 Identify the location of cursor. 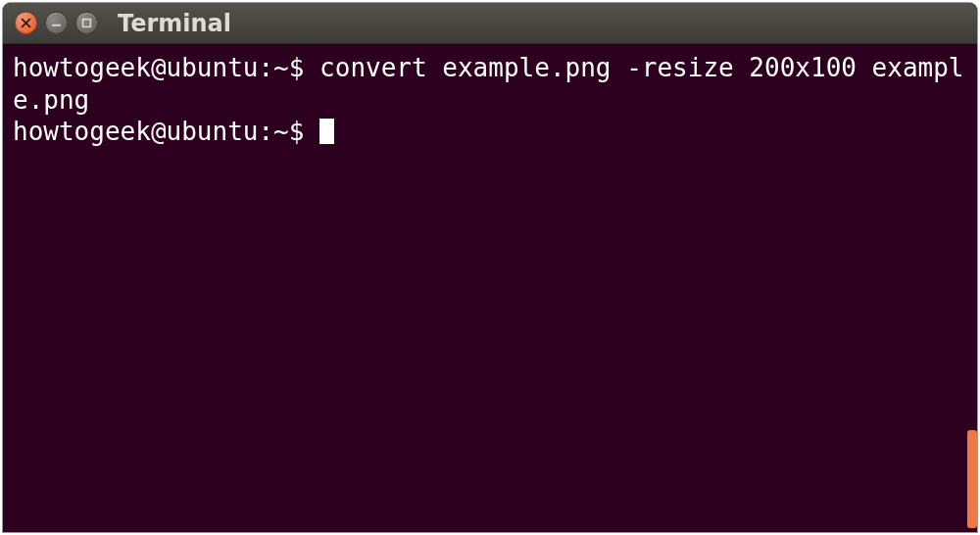
(327, 131).